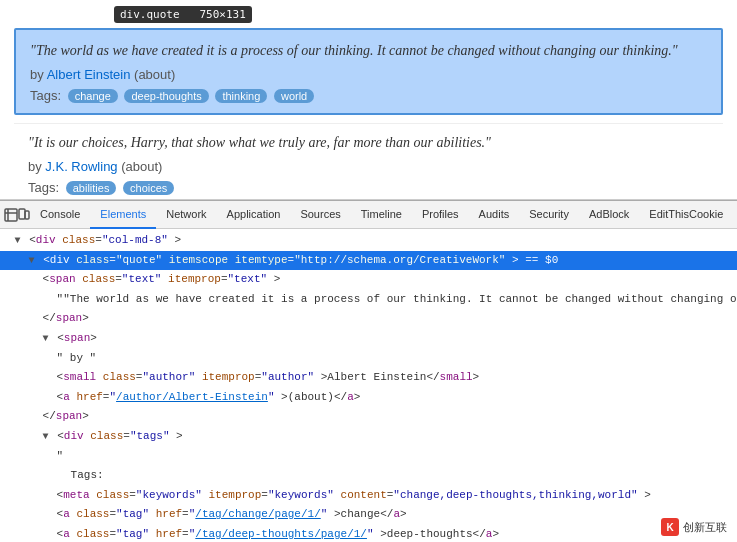 The image size is (737, 542). What do you see at coordinates (93, 96) in the screenshot?
I see `tag-change: change` at bounding box center [93, 96].